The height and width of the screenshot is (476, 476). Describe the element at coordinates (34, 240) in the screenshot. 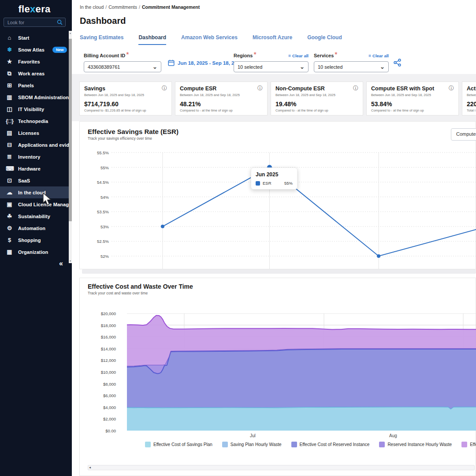

I see `sidebar-item-shopping: $Shopping` at that location.